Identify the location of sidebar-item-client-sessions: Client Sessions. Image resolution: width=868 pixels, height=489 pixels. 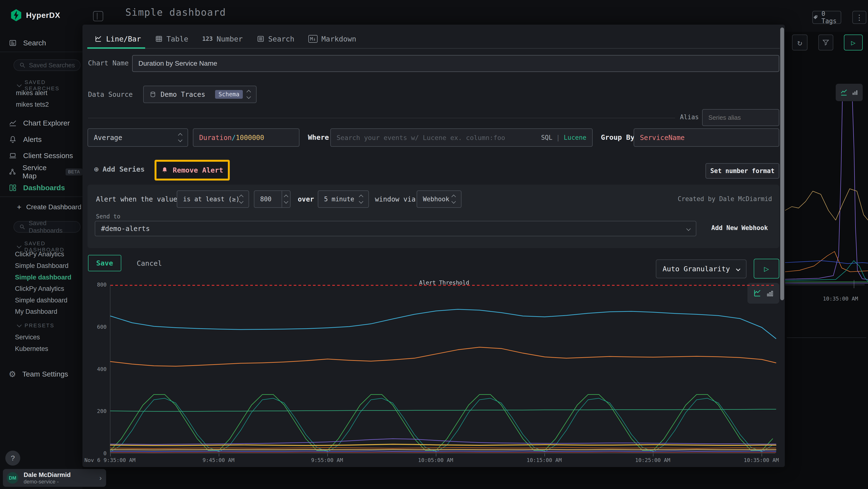
(41, 156).